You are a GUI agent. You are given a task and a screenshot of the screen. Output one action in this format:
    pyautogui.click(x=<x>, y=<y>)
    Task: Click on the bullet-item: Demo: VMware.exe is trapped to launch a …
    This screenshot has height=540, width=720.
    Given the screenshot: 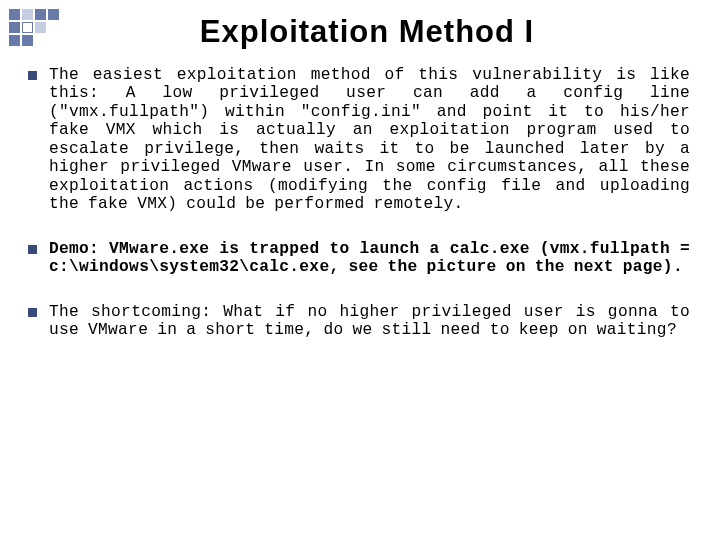 What is the action you would take?
    pyautogui.click(x=368, y=258)
    